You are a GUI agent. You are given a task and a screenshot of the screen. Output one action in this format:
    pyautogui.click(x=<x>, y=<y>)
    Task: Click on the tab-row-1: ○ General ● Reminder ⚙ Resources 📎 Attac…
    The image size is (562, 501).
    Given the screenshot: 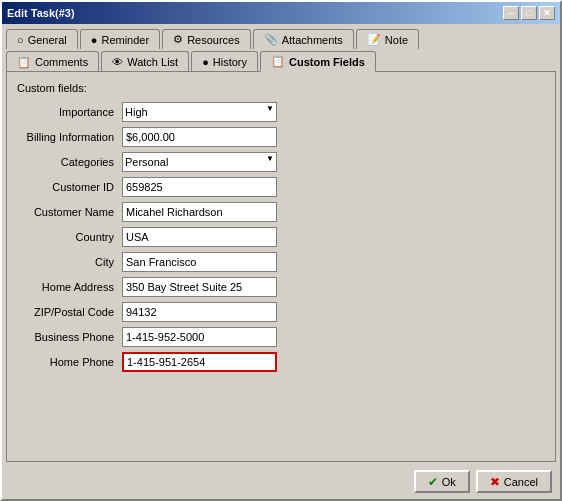 What is the action you would take?
    pyautogui.click(x=281, y=36)
    